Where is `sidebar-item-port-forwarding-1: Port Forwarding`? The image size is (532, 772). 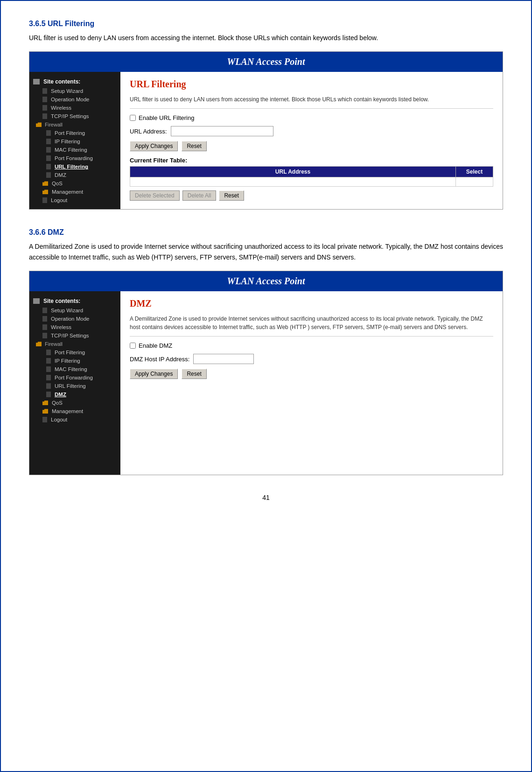 sidebar-item-port-forwarding-1: Port Forwarding is located at coordinates (75, 158).